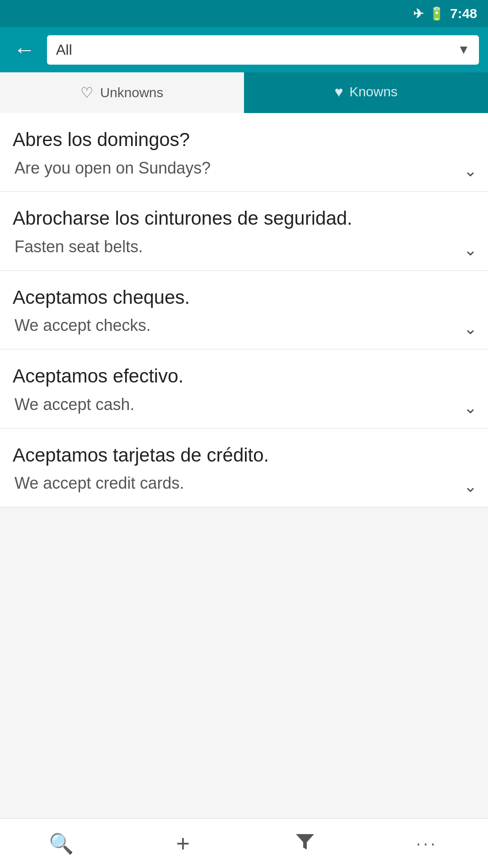  Describe the element at coordinates (427, 844) in the screenshot. I see `more-icon: ···` at that location.